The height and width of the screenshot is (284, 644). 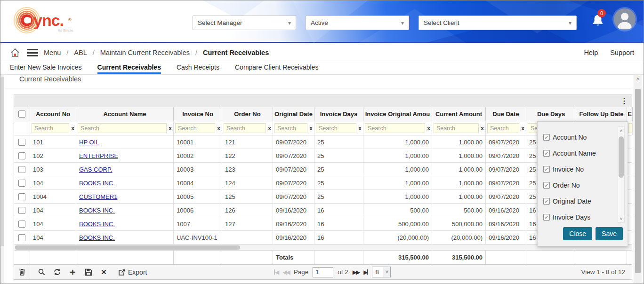 I want to click on column-option-account-no: ✓Account No, so click(x=579, y=137).